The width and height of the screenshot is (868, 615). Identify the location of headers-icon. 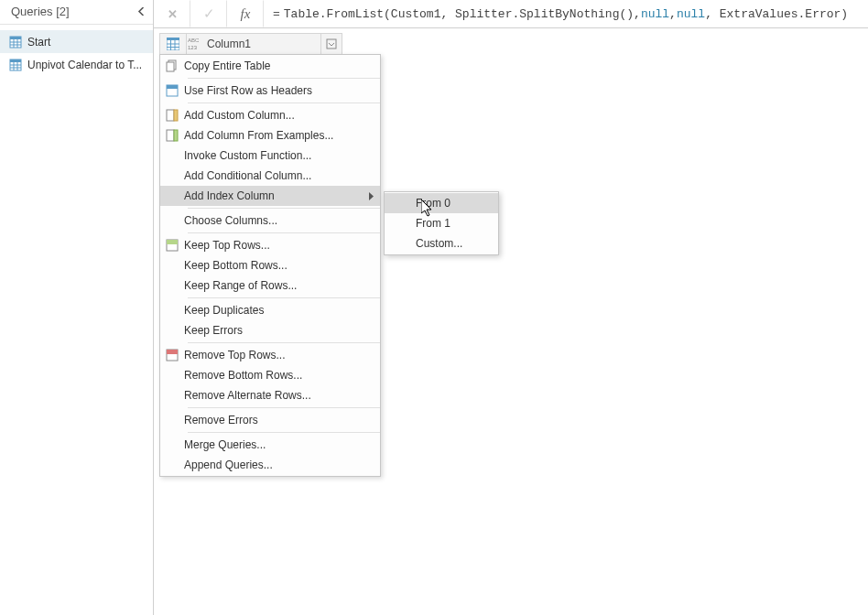
(172, 91).